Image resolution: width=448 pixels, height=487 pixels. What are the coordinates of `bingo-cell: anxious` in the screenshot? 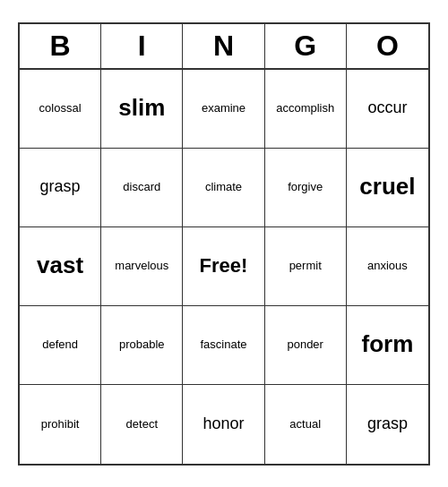 It's located at (387, 267).